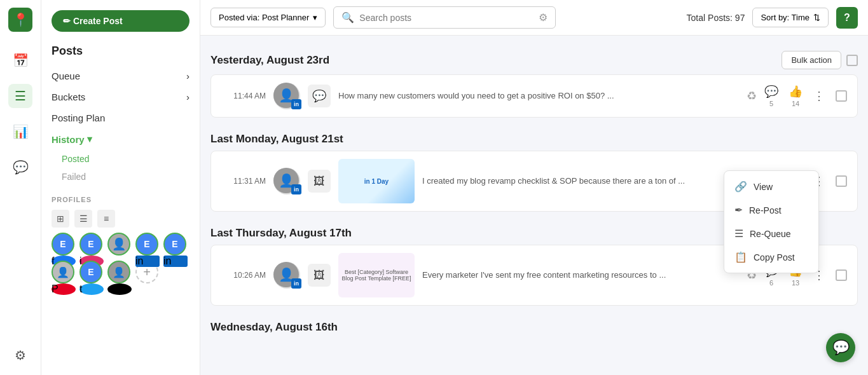  What do you see at coordinates (121, 177) in the screenshot?
I see `sidebar-sub-failed: Failed` at bounding box center [121, 177].